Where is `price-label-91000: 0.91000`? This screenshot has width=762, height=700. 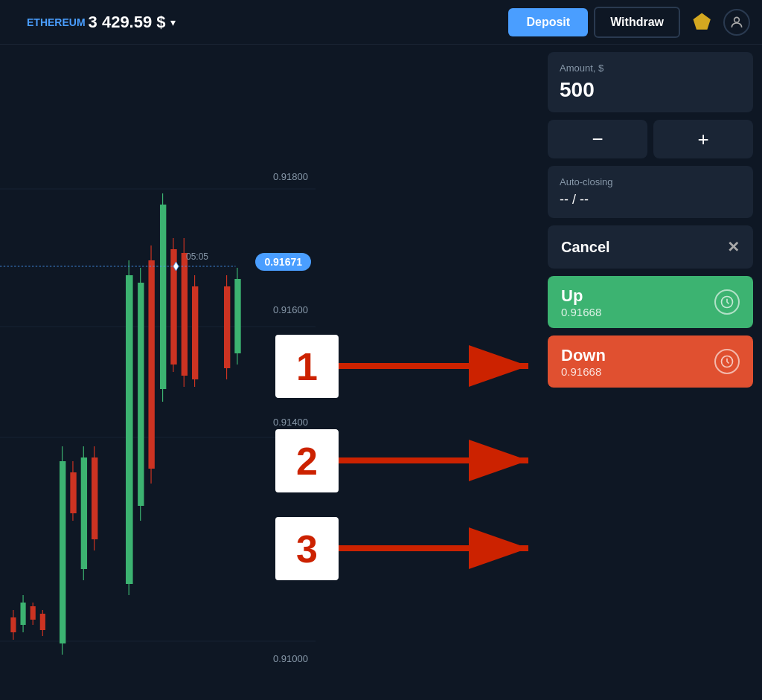 price-label-91000: 0.91000 is located at coordinates (290, 659).